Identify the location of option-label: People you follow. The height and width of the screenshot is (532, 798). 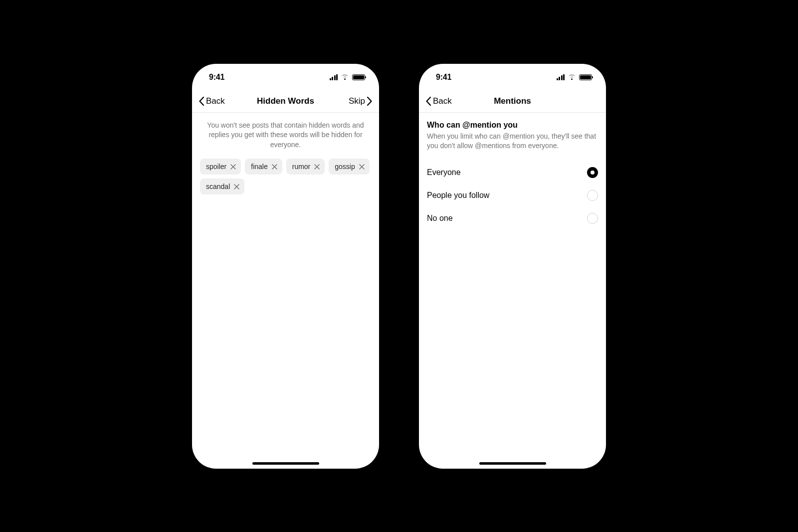
(458, 195).